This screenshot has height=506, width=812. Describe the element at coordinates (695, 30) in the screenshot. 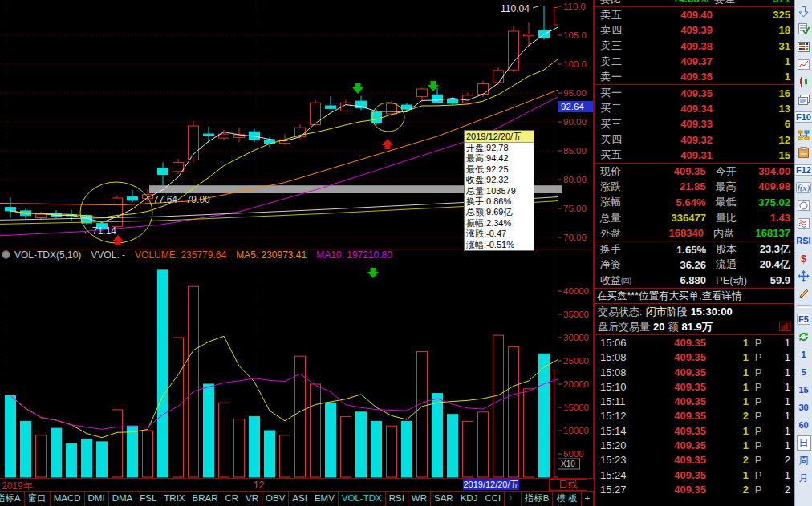

I see `ask-row: 卖四409.3918` at that location.